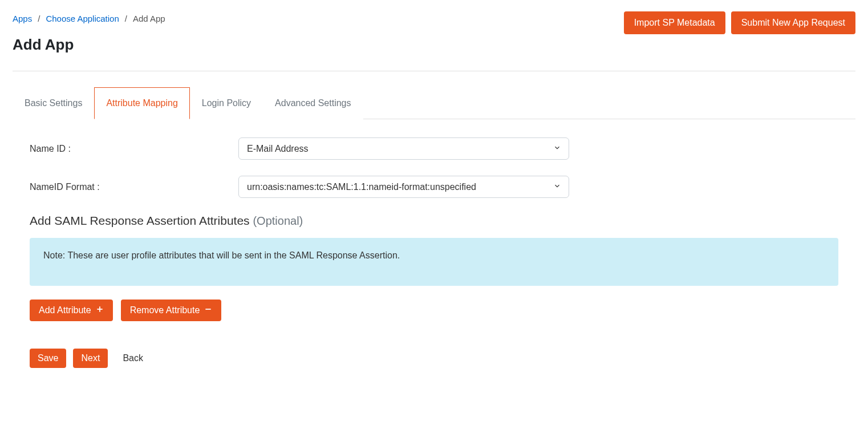 Image resolution: width=868 pixels, height=433 pixels. I want to click on submit-new-app-request-button: Submit New App Request, so click(793, 23).